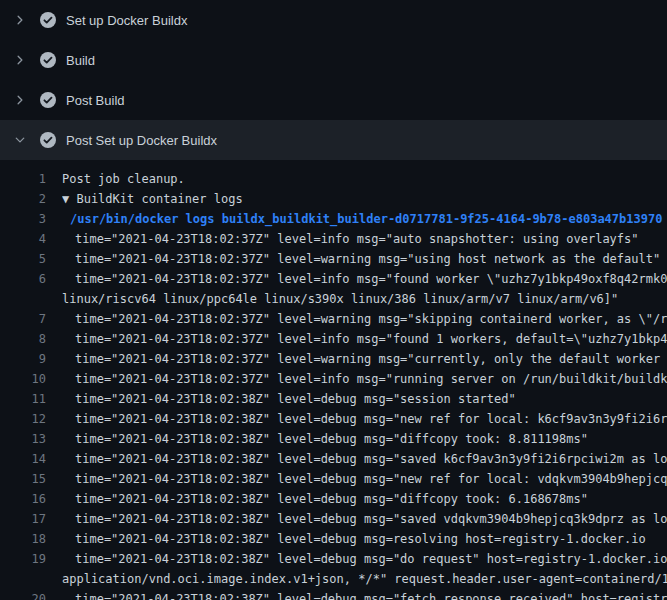 Image resolution: width=667 pixels, height=600 pixels. I want to click on log-line-content: ▼ BuildKit container logs, so click(364, 199).